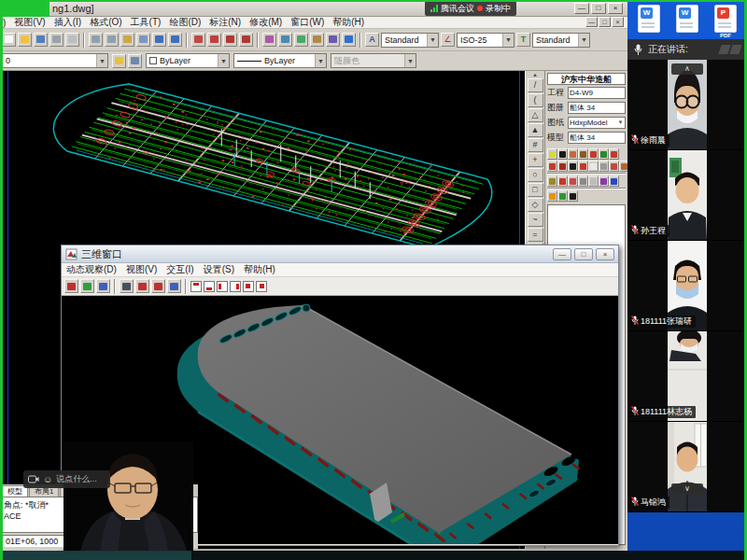  Describe the element at coordinates (597, 93) in the screenshot. I see `panel-field-value: D4-W9` at that location.